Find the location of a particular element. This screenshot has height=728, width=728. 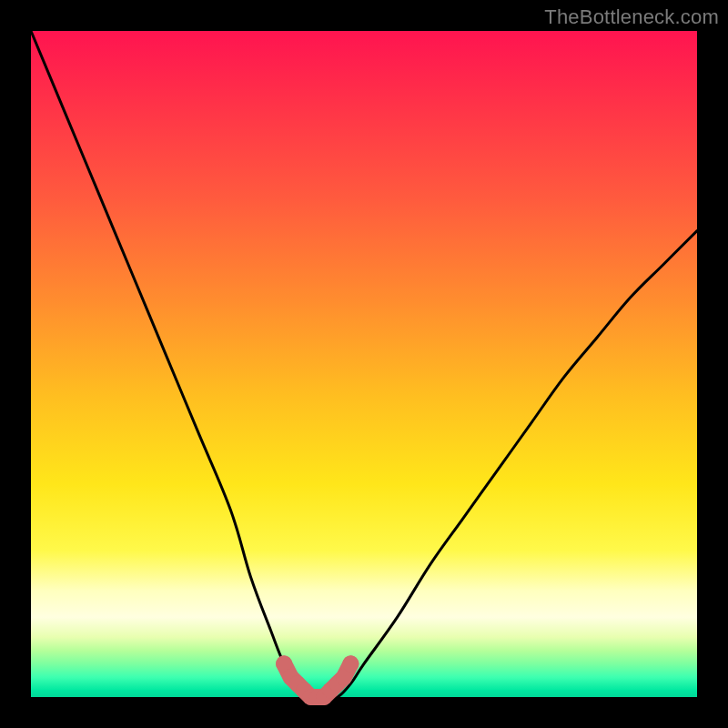

watermark-text: TheBottleneck.com is located at coordinates (632, 17).